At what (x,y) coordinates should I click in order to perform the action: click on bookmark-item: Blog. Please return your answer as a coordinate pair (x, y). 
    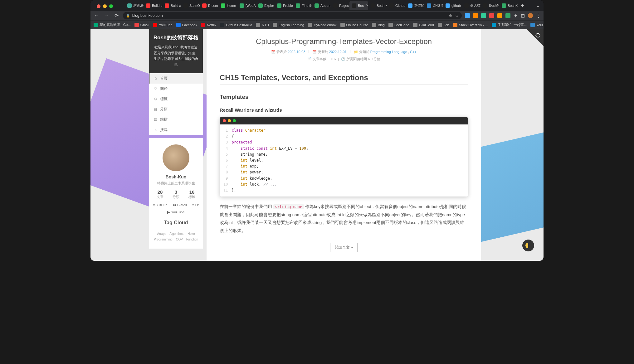
    Looking at the image, I should click on (378, 25).